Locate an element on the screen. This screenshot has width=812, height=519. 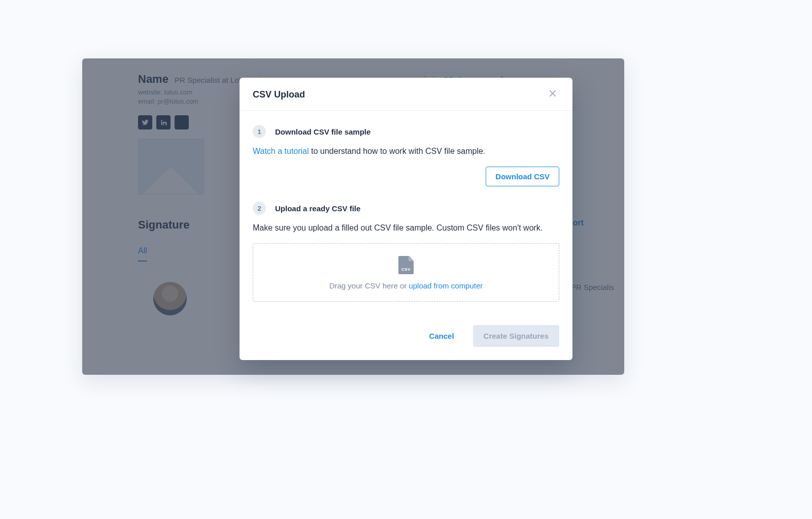
csv-icon-label: CSV is located at coordinates (406, 269).